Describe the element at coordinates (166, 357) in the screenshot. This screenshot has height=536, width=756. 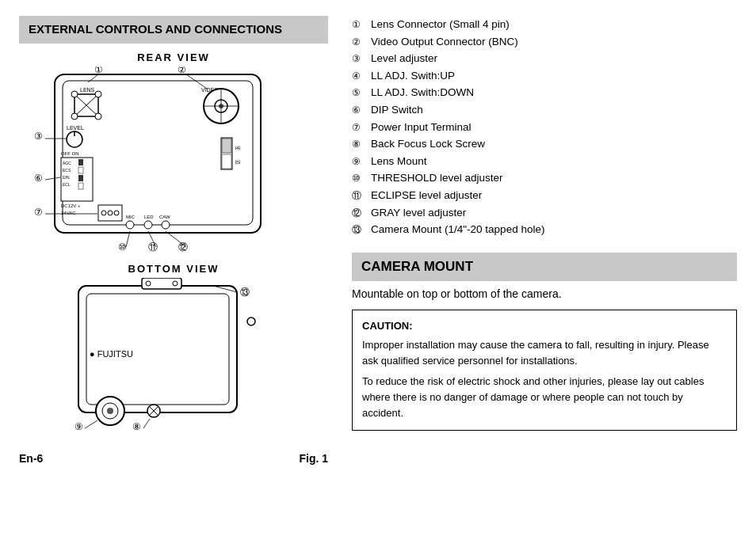
I see `bottom-diagram-svg: ● FUJITSU ⑬ ⑨` at that location.